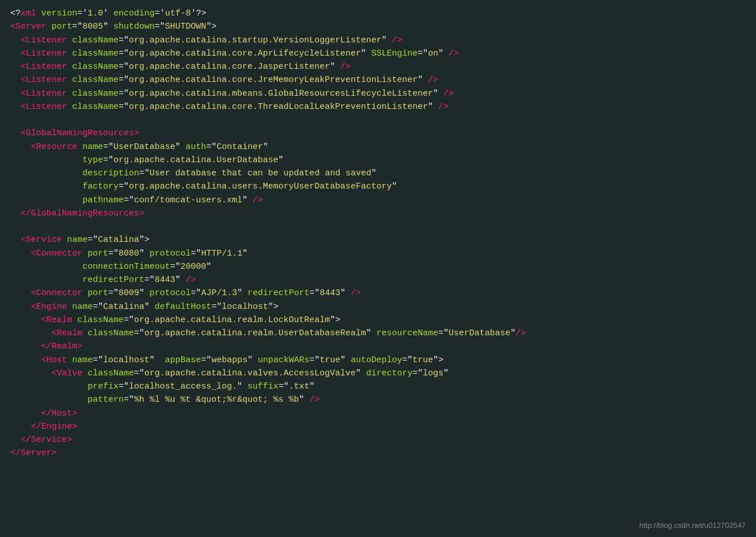 The width and height of the screenshot is (756, 537). What do you see at coordinates (378, 213) in the screenshot?
I see `line-gnr-close: </GlobalNamingResources>` at bounding box center [378, 213].